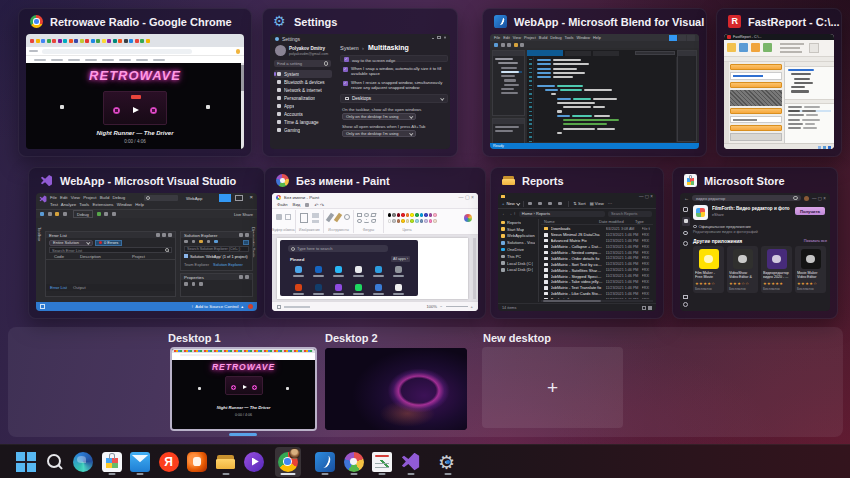  What do you see at coordinates (375, 306) in the screenshot?
I see `paint-statusbar: 100%−+` at bounding box center [375, 306].